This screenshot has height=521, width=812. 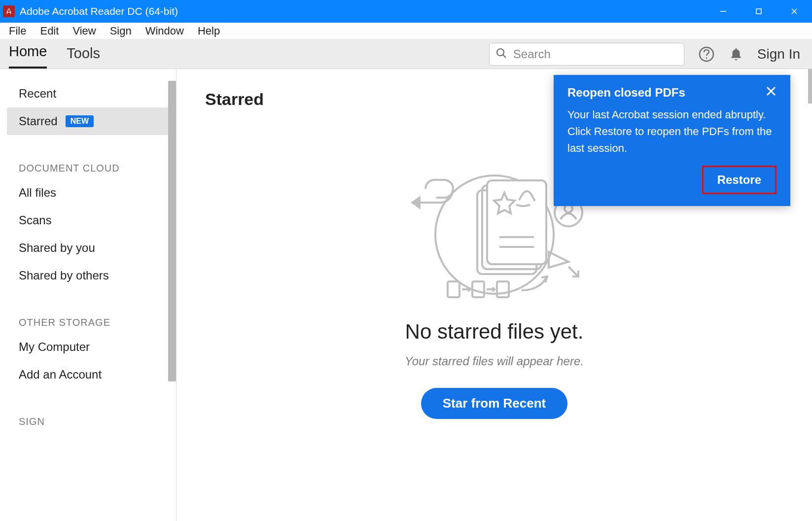 What do you see at coordinates (121, 31) in the screenshot?
I see `menu-sign: Sign` at bounding box center [121, 31].